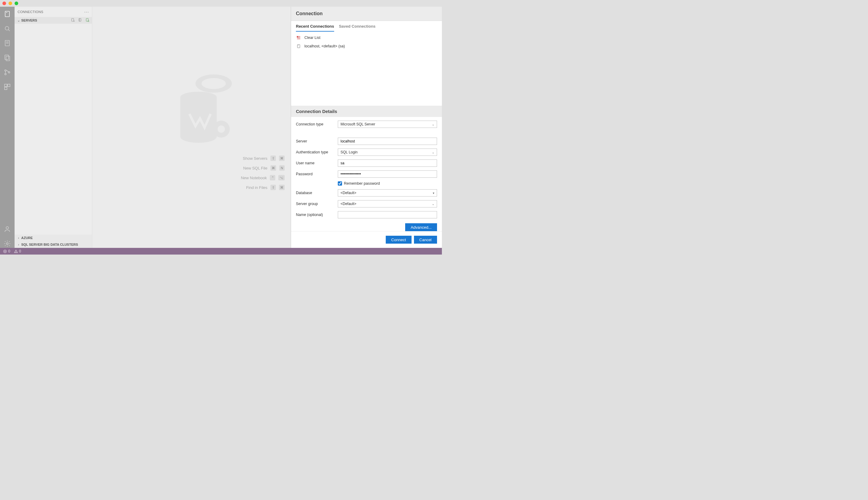  I want to click on select-server-group: <Default> ⌄, so click(388, 204).